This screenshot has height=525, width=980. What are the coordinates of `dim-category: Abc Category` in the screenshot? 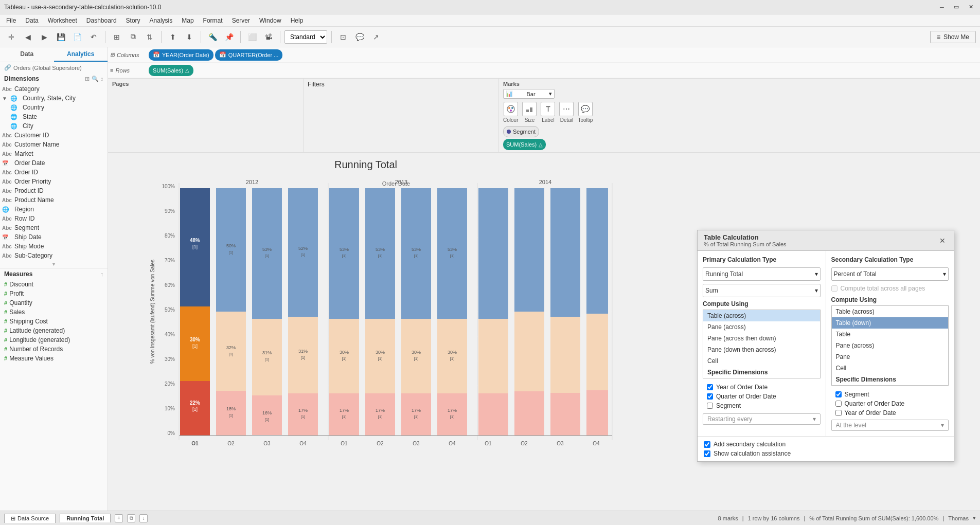 It's located at (54, 89).